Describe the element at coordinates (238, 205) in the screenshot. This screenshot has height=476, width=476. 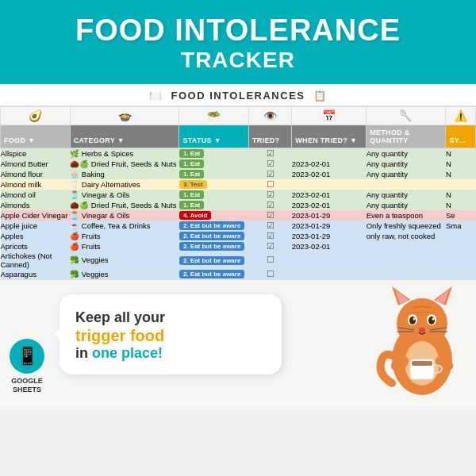
I see `table-row: Almonds🌰🍏 Dried Fruit, Seeds & Nuts1. Ea…` at that location.